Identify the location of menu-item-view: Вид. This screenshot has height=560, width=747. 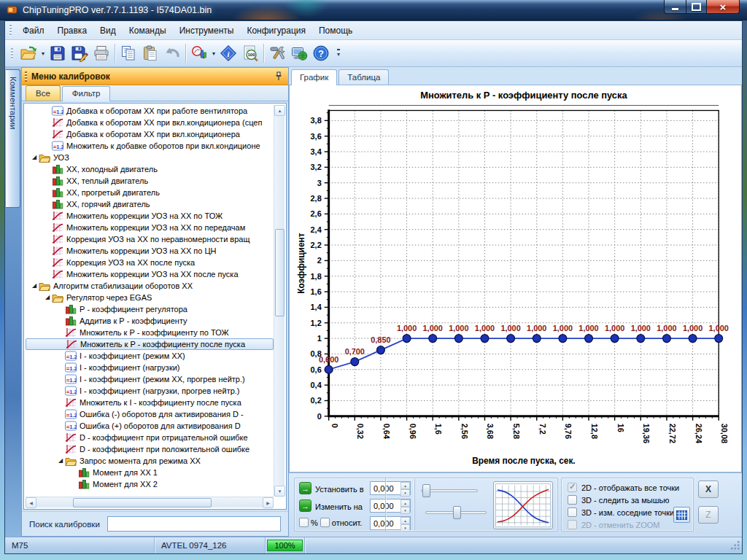
(108, 31).